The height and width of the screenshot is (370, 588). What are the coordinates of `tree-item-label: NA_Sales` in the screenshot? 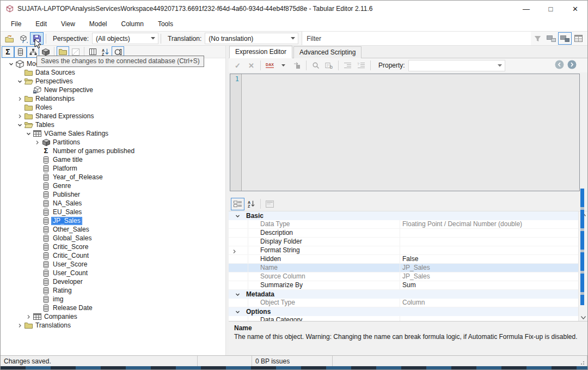 It's located at (68, 204).